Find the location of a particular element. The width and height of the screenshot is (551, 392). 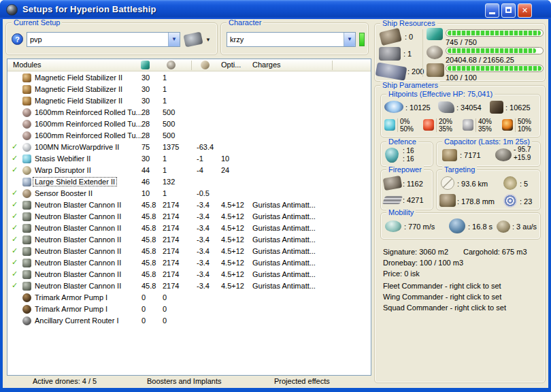

powergrid-usage-text: 20404.68 / 21656.25 is located at coordinates (480, 60).